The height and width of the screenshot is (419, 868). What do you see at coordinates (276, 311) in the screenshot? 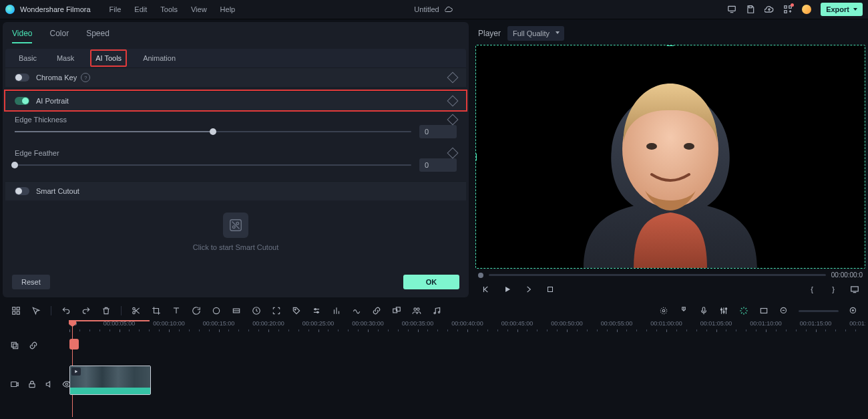
I see `focus-icon` at bounding box center [276, 311].